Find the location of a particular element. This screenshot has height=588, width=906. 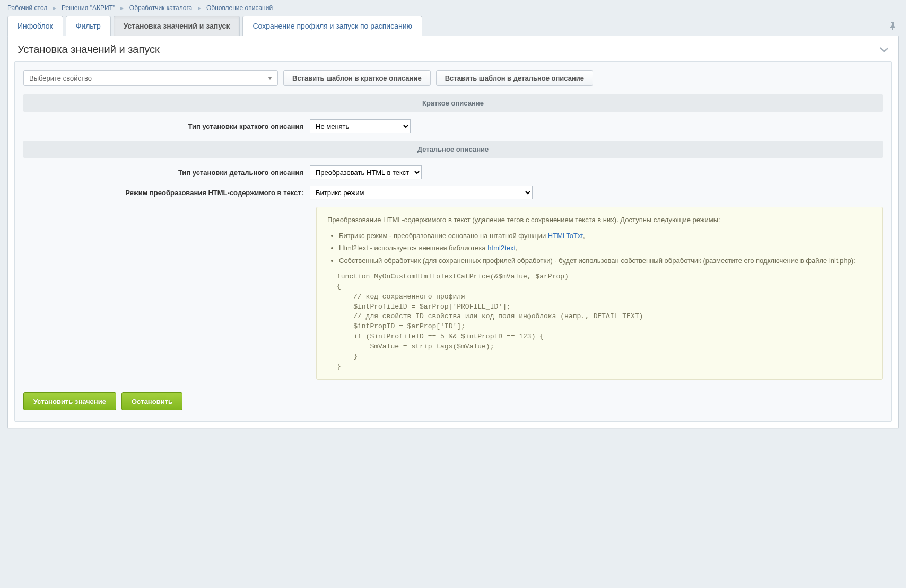

page-title: Установка значений и запуск is located at coordinates (89, 50).